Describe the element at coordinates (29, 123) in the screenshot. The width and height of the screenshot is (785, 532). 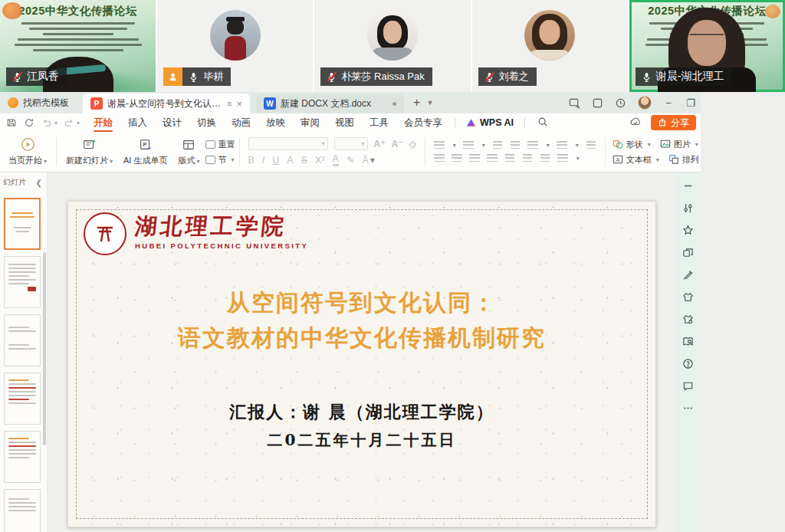
I see `sync-icon` at that location.